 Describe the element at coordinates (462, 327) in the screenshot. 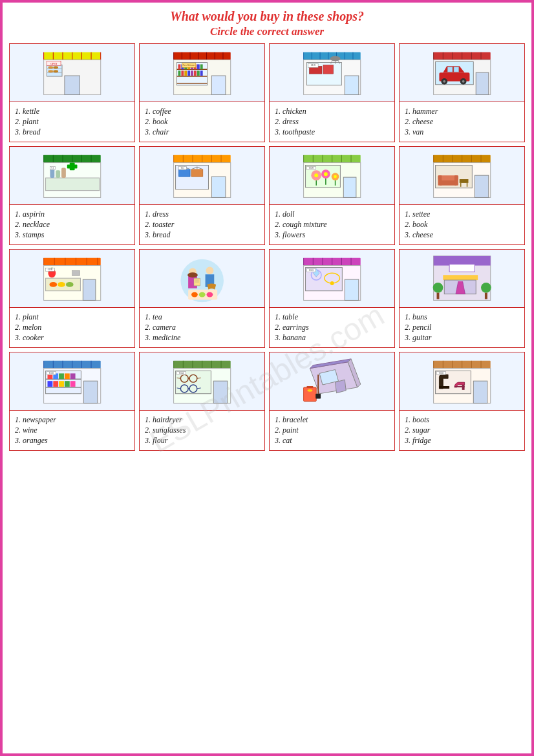

I see `answer-item-2-3-1: 2. pencil` at that location.